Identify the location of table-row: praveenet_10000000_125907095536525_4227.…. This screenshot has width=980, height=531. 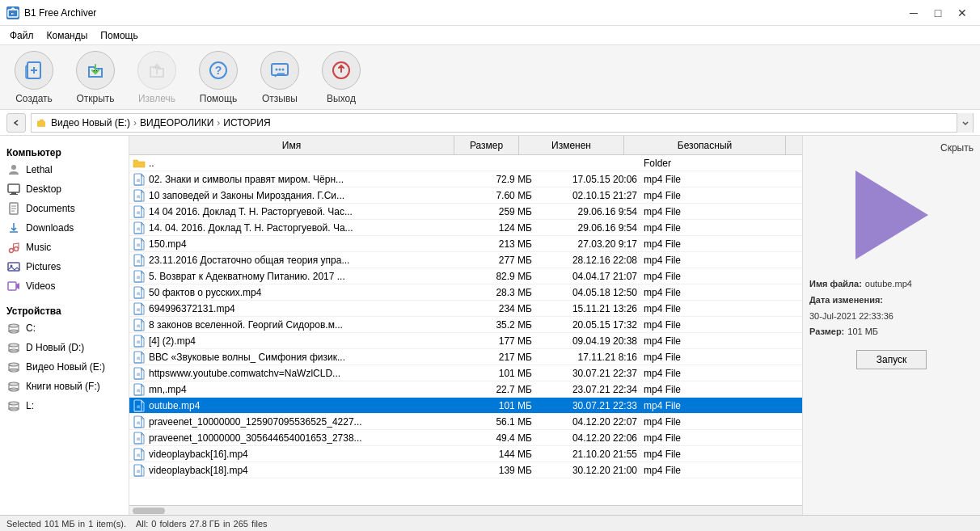
(466, 422).